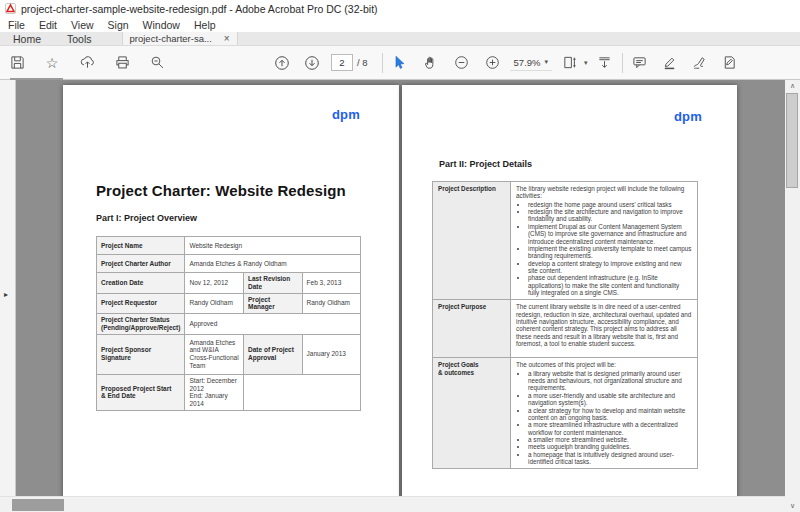  What do you see at coordinates (52, 63) in the screenshot?
I see `favorites-button: ☆` at bounding box center [52, 63].